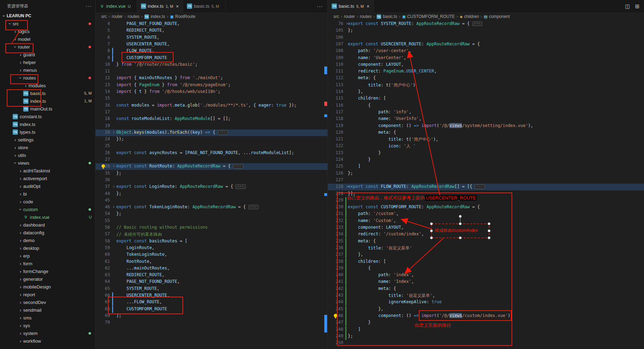 Image resolution: width=644 pixels, height=349 pixels. I want to click on breadcrumb-item-RootRoute: ▣RootRoute, so click(183, 17).